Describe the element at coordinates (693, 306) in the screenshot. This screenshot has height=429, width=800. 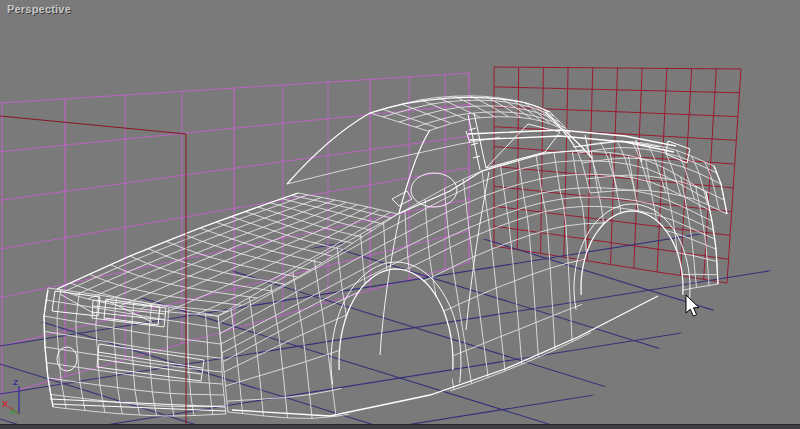
I see `mouse-cursor-icon` at that location.